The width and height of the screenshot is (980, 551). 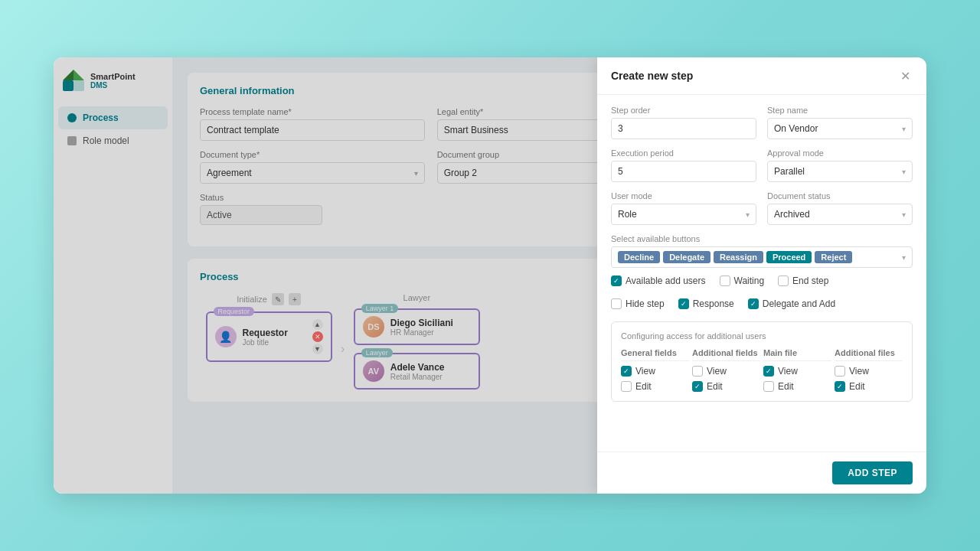 What do you see at coordinates (717, 371) in the screenshot?
I see `additional-view-label: View` at bounding box center [717, 371].